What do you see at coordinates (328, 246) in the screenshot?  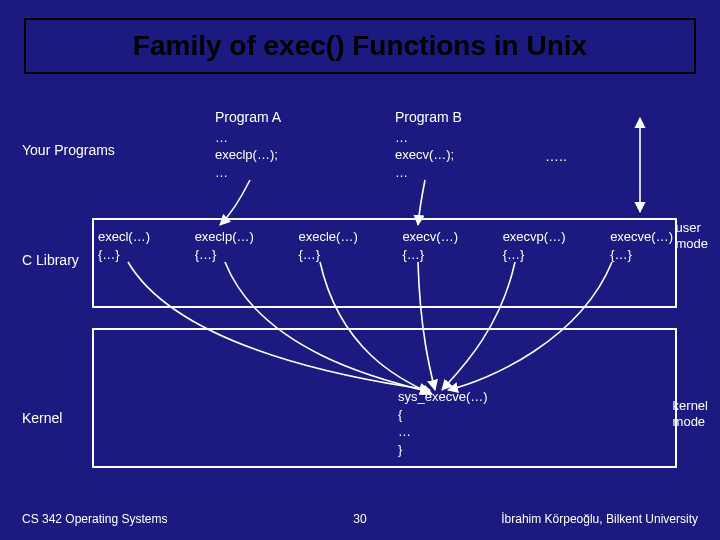 I see `func-execle: execle(…) {…}` at bounding box center [328, 246].